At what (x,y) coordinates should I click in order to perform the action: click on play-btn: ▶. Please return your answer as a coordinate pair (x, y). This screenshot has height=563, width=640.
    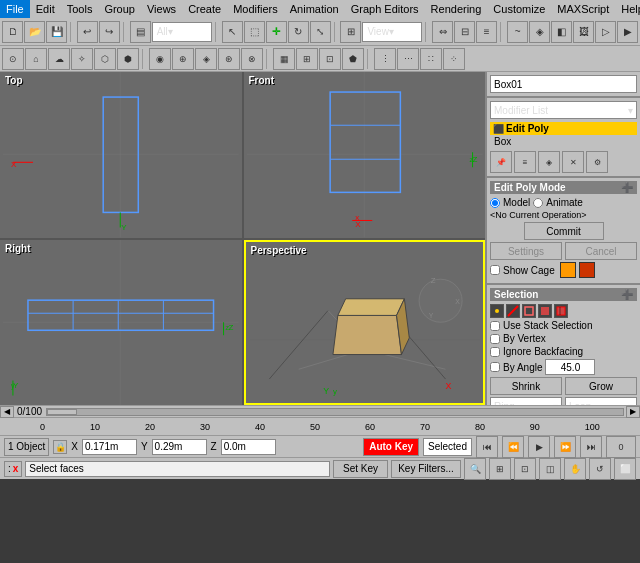
    Looking at the image, I should click on (539, 447).